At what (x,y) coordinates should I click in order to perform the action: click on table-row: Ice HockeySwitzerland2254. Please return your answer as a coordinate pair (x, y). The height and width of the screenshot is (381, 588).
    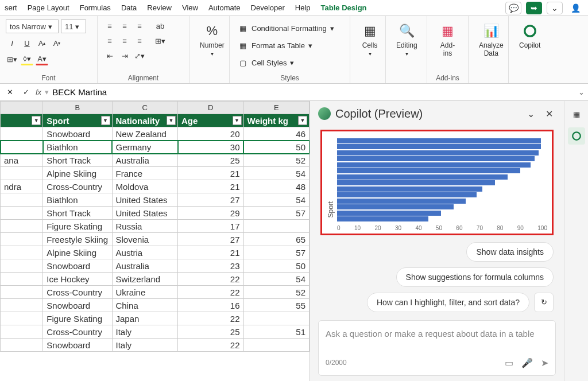
    Looking at the image, I should click on (155, 279).